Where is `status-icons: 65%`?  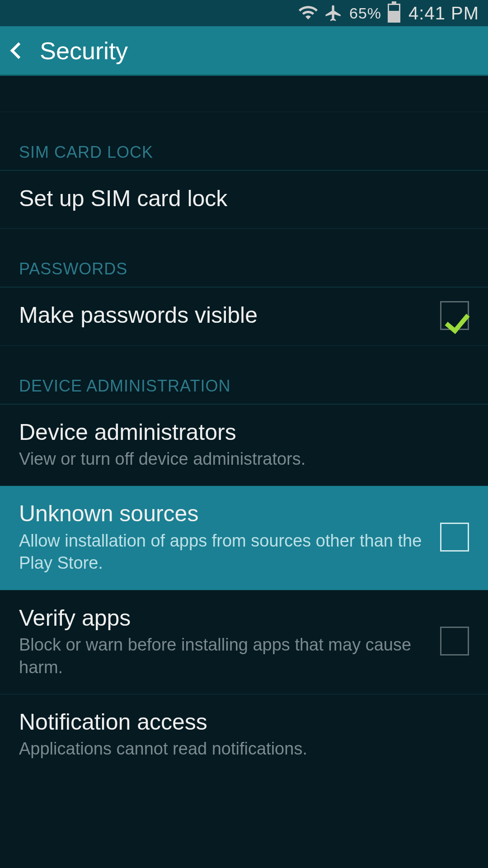 status-icons: 65% is located at coordinates (350, 13).